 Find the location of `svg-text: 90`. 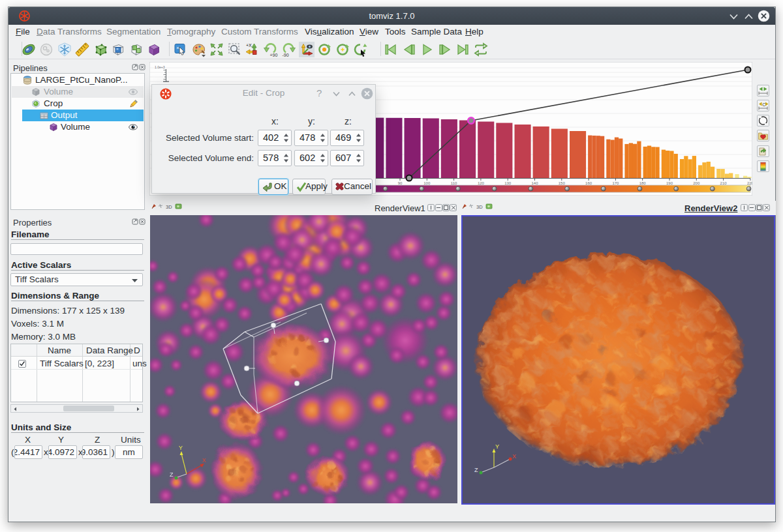

svg-text: 90 is located at coordinates (401, 183).